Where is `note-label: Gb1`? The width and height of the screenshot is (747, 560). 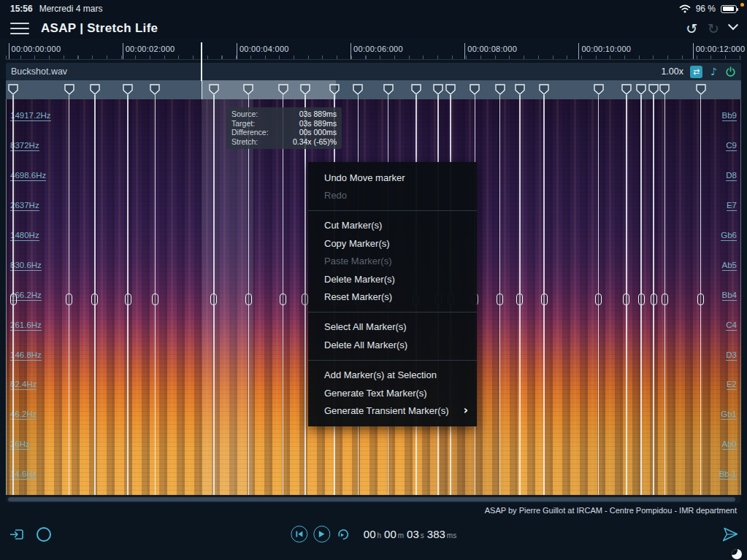 note-label: Gb1 is located at coordinates (729, 415).